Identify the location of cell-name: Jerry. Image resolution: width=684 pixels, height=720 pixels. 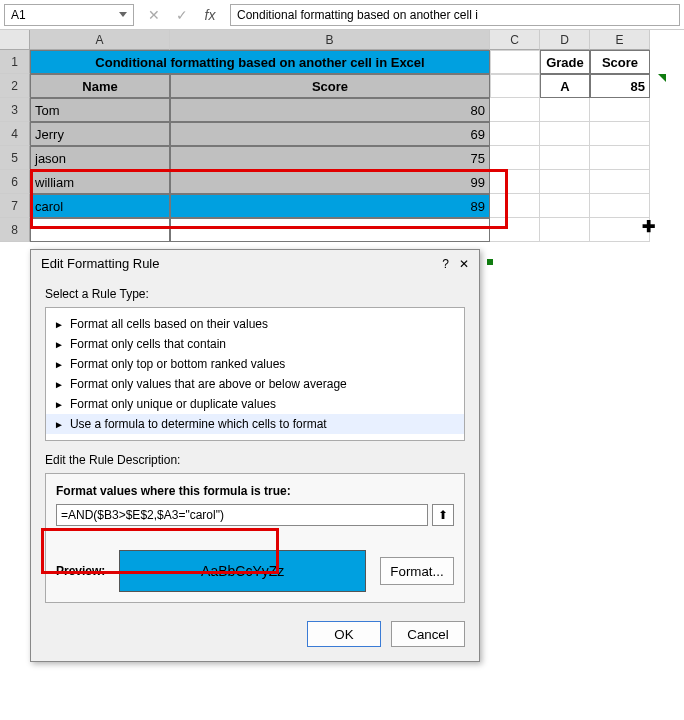
(100, 134).